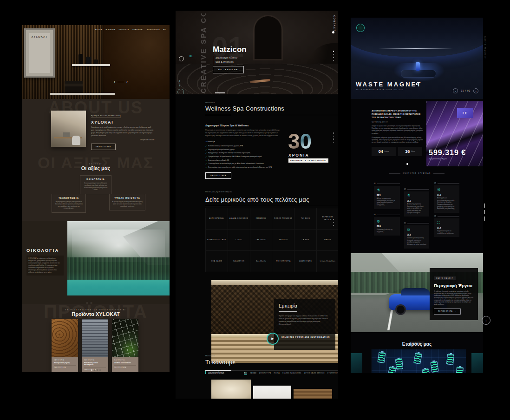  What do you see at coordinates (239, 261) in the screenshot?
I see `client-logo: KALLISTON` at bounding box center [239, 261].